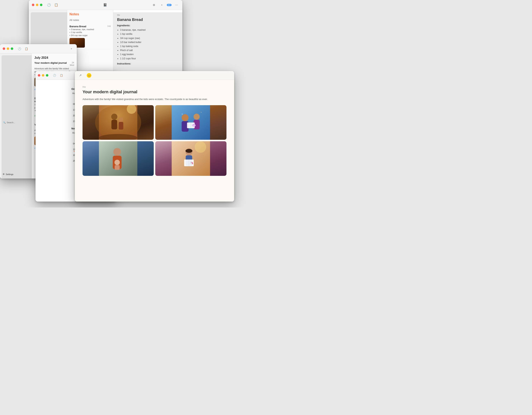 The height and width of the screenshot is (415, 532). What do you see at coordinates (169, 5) in the screenshot?
I see `count-badge: 36+` at bounding box center [169, 5].